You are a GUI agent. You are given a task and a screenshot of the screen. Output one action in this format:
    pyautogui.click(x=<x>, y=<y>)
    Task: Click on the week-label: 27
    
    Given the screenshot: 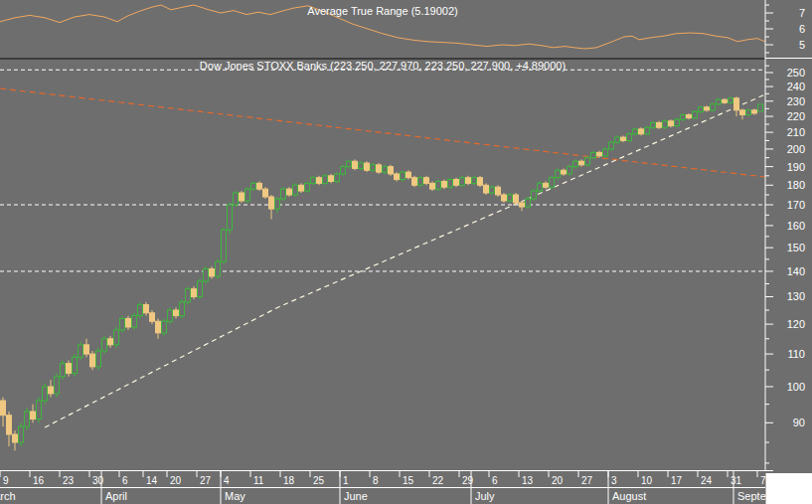 What is the action you would take?
    pyautogui.click(x=587, y=481)
    